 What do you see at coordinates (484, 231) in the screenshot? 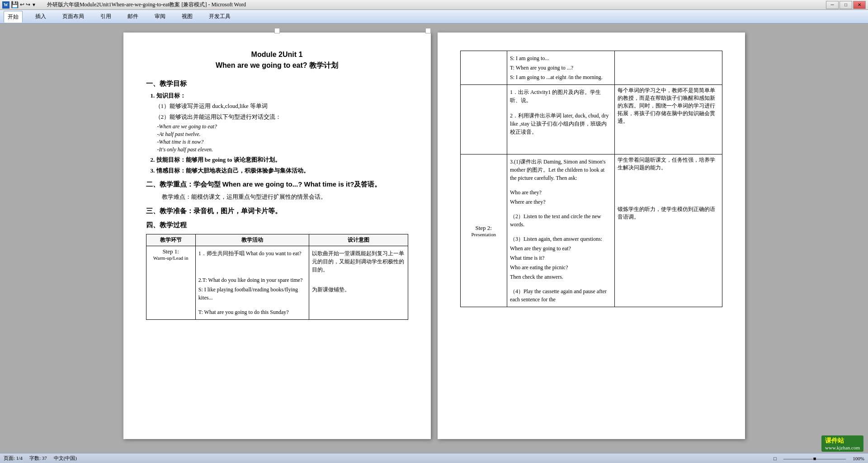
I see `step2-cell: Step 2: Presentation` at bounding box center [484, 231].